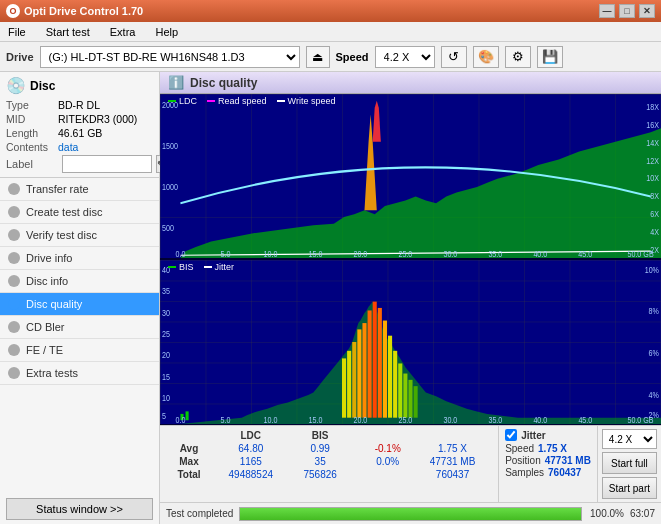 The height and width of the screenshot is (524, 661). What do you see at coordinates (58, 189) in the screenshot?
I see `sidebar-label-transfer-rate: Transfer rate` at bounding box center [58, 189].